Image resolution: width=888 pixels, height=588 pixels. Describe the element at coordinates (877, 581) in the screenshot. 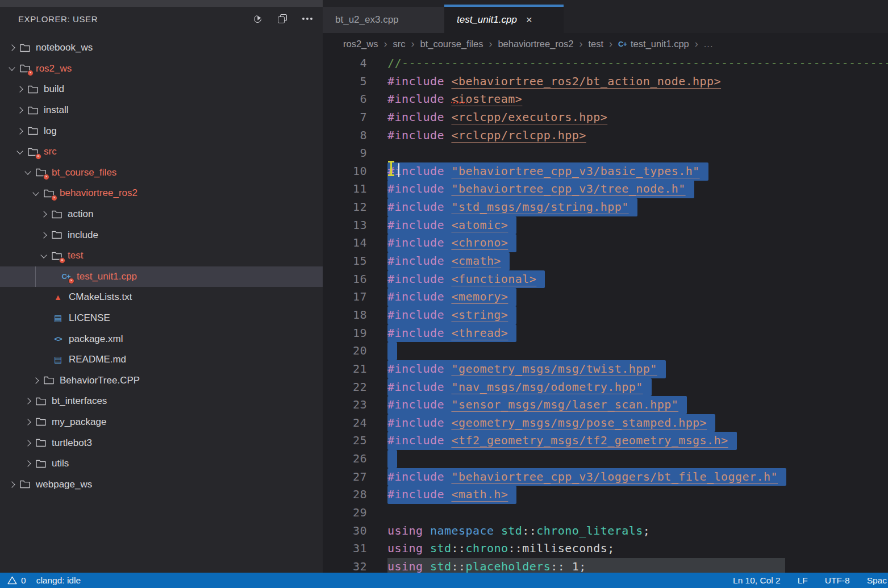

I see `indentation-indicator: Spac` at that location.